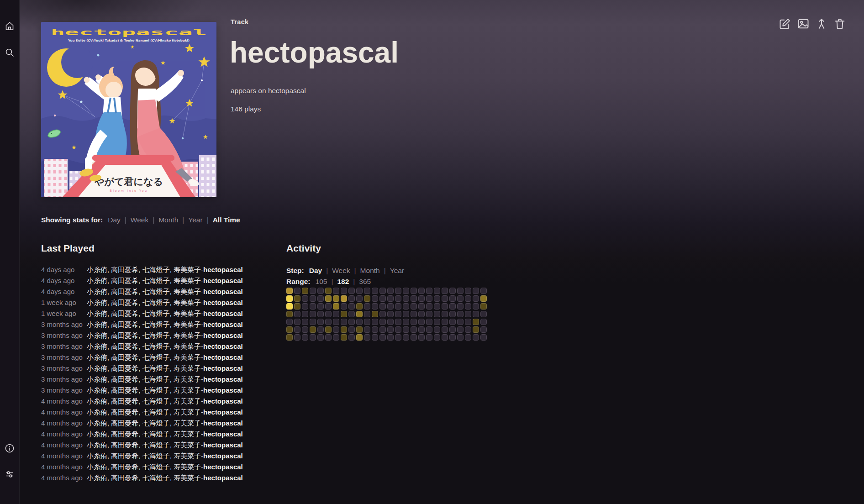 The height and width of the screenshot is (504, 864). Describe the element at coordinates (840, 24) in the screenshot. I see `delete-icon` at that location.